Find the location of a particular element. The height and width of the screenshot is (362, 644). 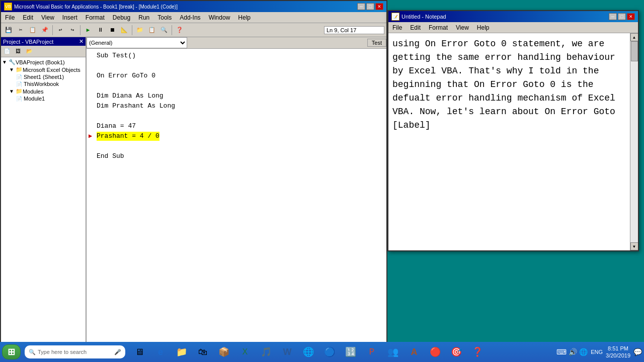

taskbar-excel: X is located at coordinates (245, 352).